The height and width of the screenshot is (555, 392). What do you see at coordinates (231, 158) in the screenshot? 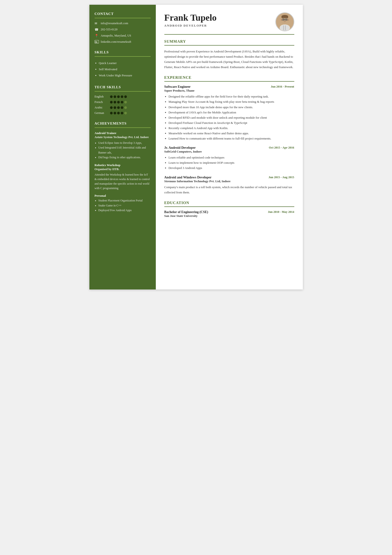
I see `exp-list-item: Learn reliable and optimised code techni…` at bounding box center [231, 158].